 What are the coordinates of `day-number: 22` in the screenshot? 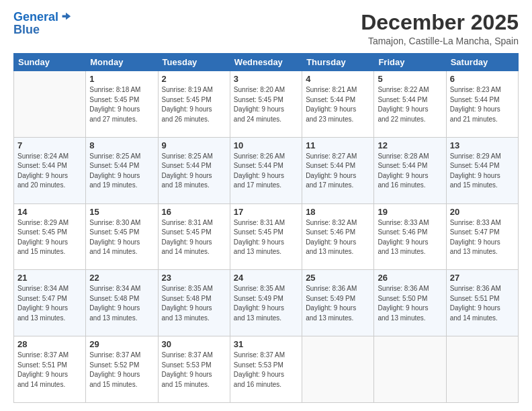 It's located at (122, 278).